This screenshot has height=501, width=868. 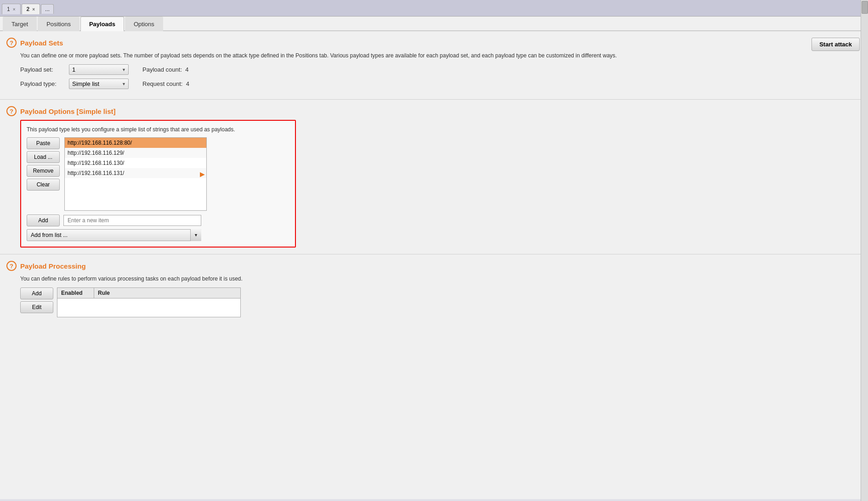 I want to click on paste-button: Paste, so click(x=43, y=143).